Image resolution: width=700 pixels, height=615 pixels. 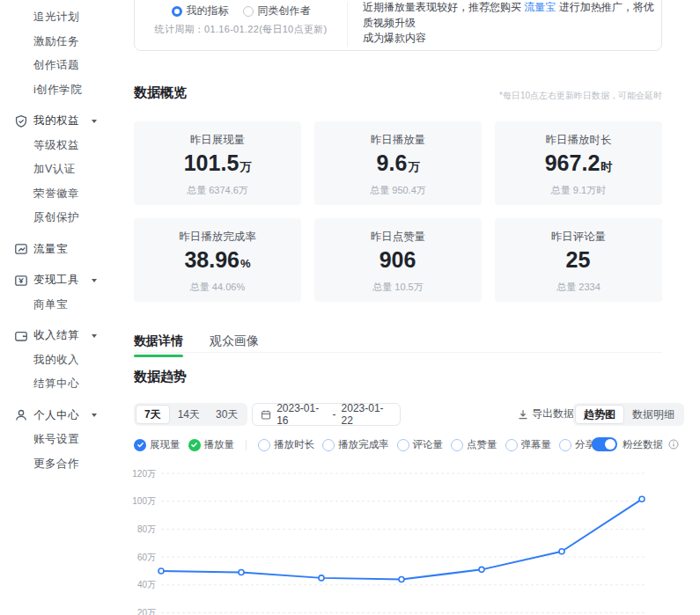 I want to click on metric-label: 点赞量, so click(x=483, y=445).